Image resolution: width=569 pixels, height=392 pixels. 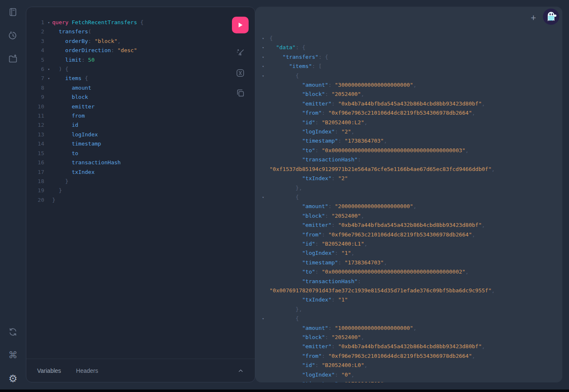 I want to click on line-number: 1, so click(x=36, y=23).